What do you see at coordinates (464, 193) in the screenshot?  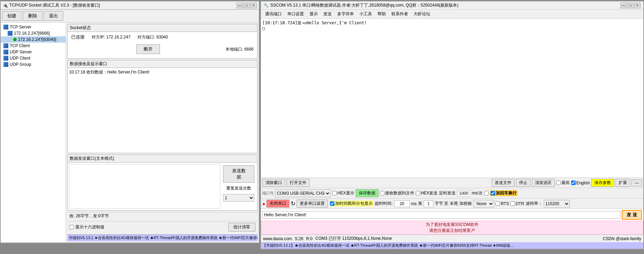 I see `timer-value-input` at bounding box center [464, 193].